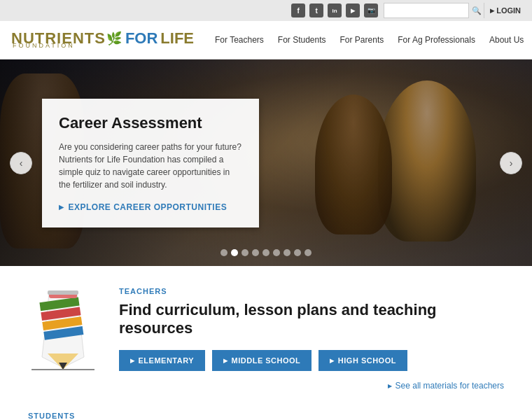 This screenshot has height=420, width=532. Describe the element at coordinates (434, 10) in the screenshot. I see `search-box: 🔍` at that location.